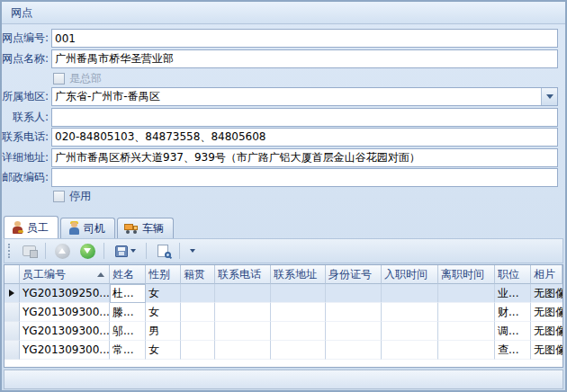 Image resolution: width=567 pixels, height=392 pixels. What do you see at coordinates (299, 275) in the screenshot?
I see `column-header-address: 联系地址` at bounding box center [299, 275].